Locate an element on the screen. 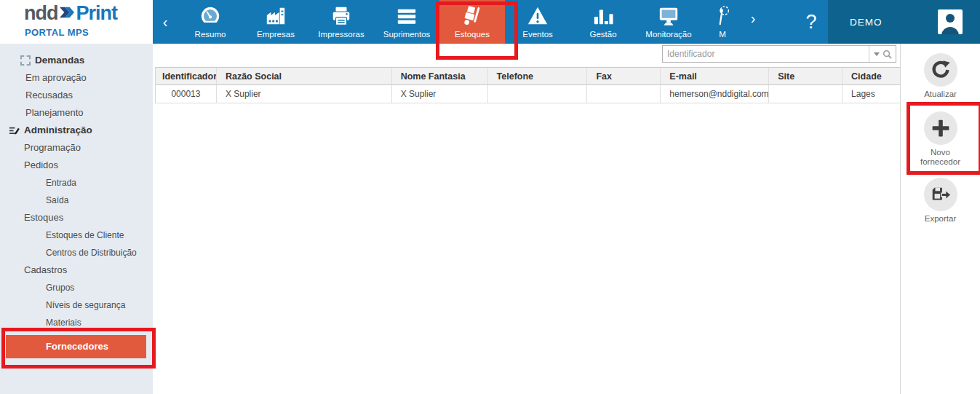 This screenshot has width=980, height=394. nav-label: M is located at coordinates (722, 34).